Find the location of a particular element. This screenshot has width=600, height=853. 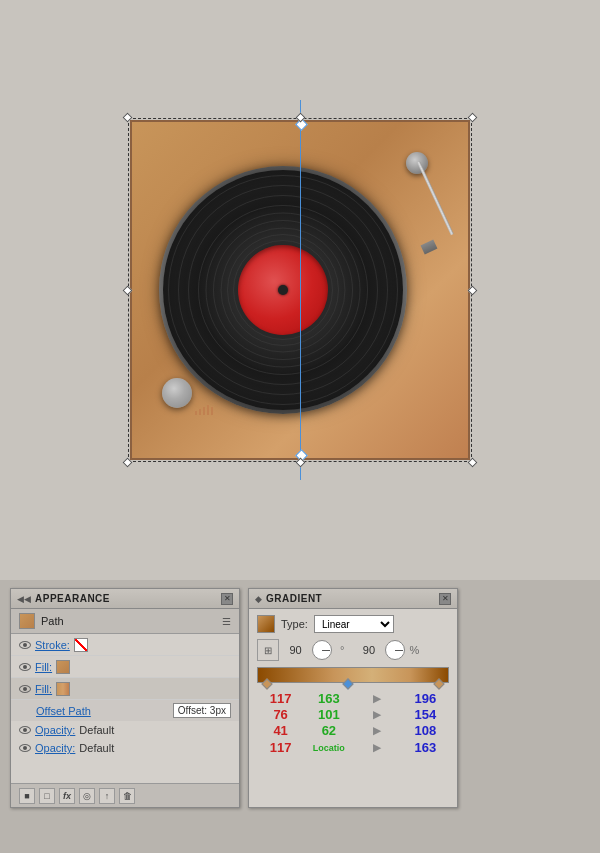

gradient-panel: ◆ GRADIENT ✕ Type: Linear ⊞ 90 ° is located at coordinates (353, 698).